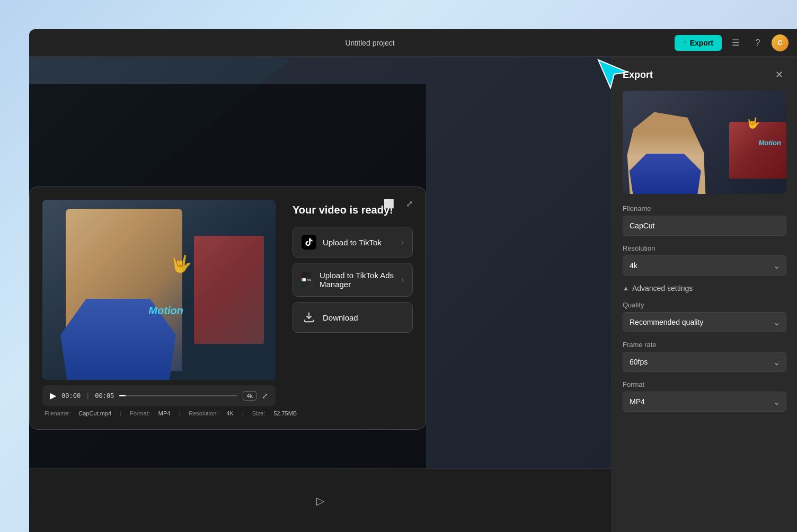 Image resolution: width=797 pixels, height=532 pixels. I want to click on timeline-play-button: ▷, so click(320, 501).